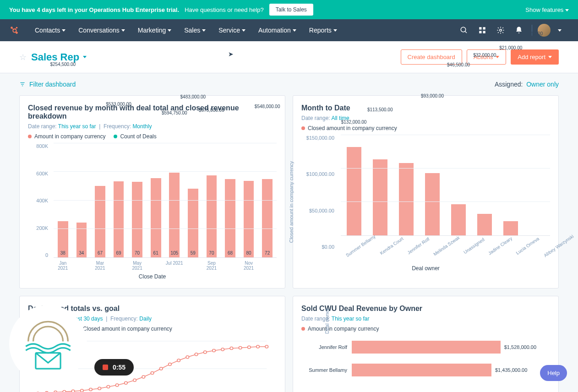  What do you see at coordinates (426, 329) in the screenshot?
I see `chart-legend: Amount in company currency` at bounding box center [426, 329].